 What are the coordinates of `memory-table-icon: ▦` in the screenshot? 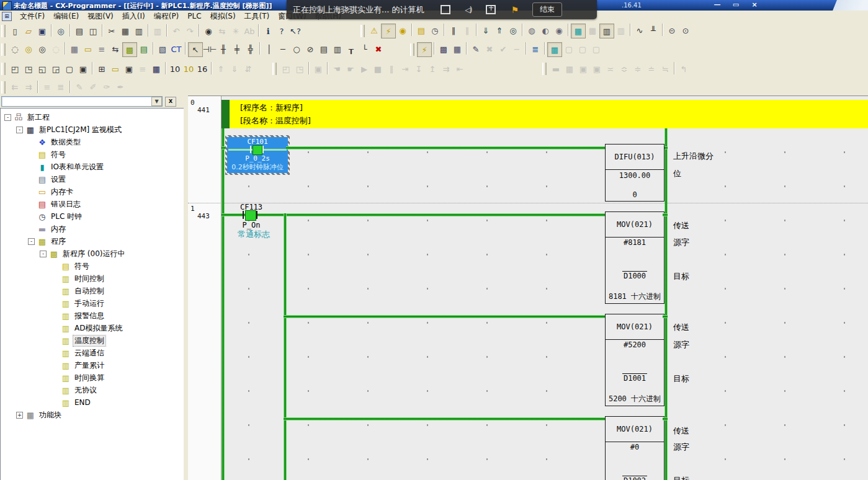 It's located at (156, 69).